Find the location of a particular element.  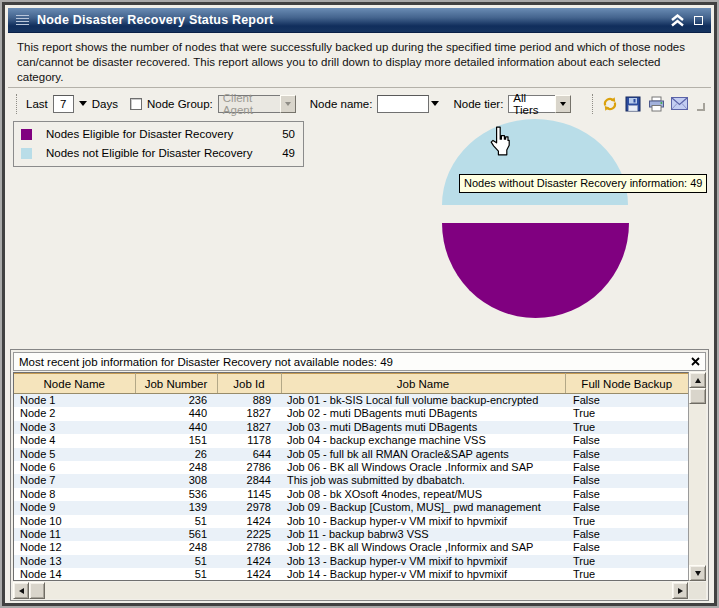

node-name-dropdown-arrow-icon is located at coordinates (435, 104).